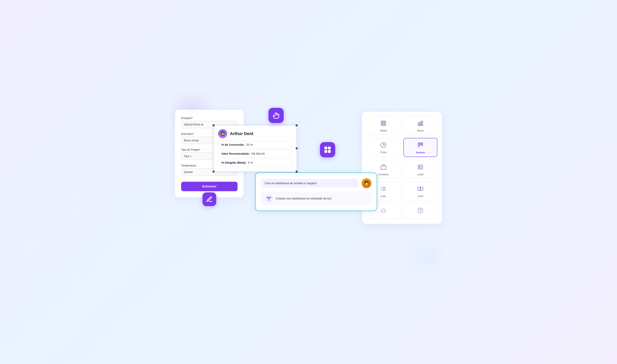 The height and width of the screenshot is (364, 617). Describe the element at coordinates (420, 126) in the screenshot. I see `chart-item-barra: Barra` at that location.